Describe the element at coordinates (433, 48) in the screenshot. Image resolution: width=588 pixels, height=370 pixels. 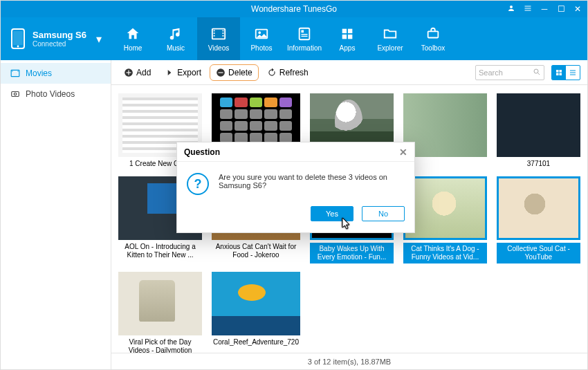
I see `nav-toolbox-label: Toolbox` at that location.